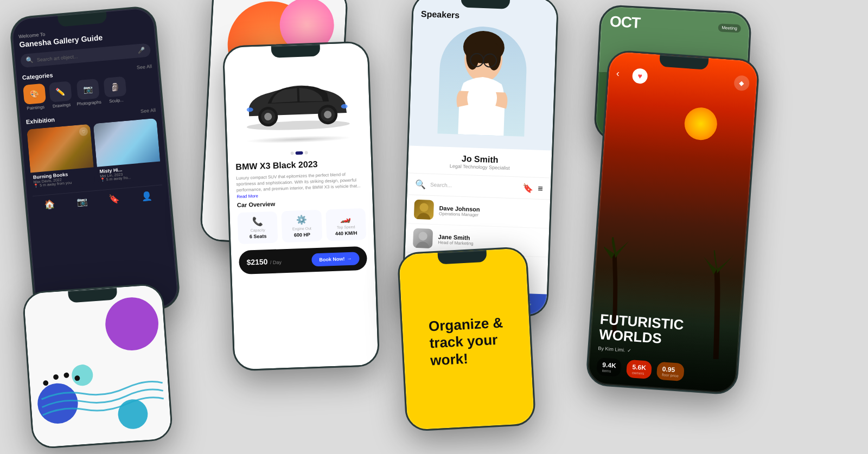 The image size is (868, 454). Describe the element at coordinates (88, 89) in the screenshot. I see `photographs-icon: 📷` at that location.